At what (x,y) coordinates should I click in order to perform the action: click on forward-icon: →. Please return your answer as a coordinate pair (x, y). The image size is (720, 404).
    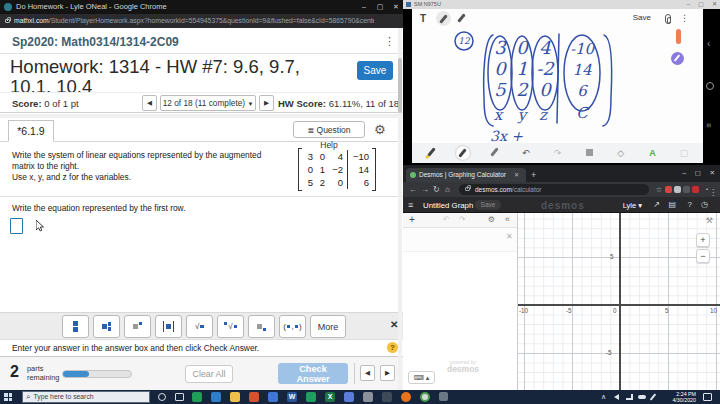
    Looking at the image, I should click on (425, 190).